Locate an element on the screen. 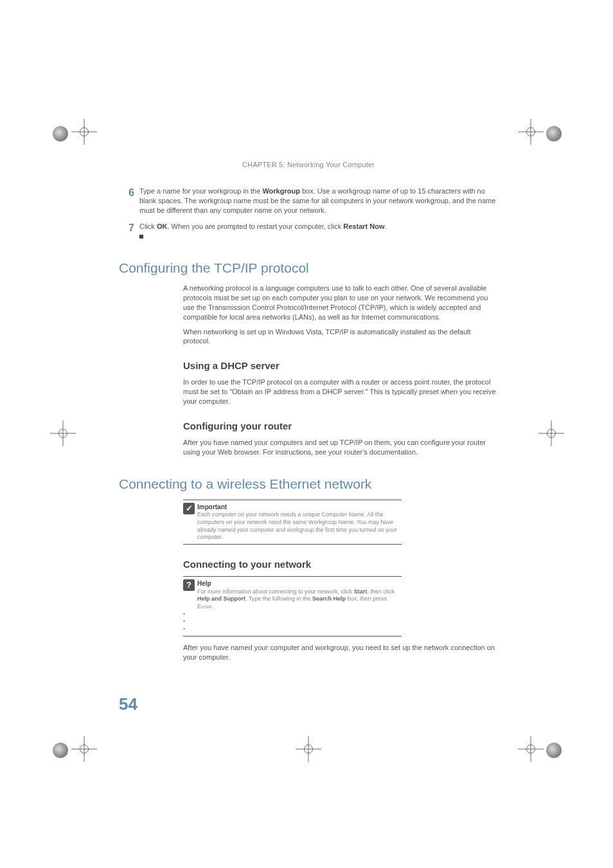 This screenshot has height=868, width=613. crop-cross-mr is located at coordinates (551, 433).